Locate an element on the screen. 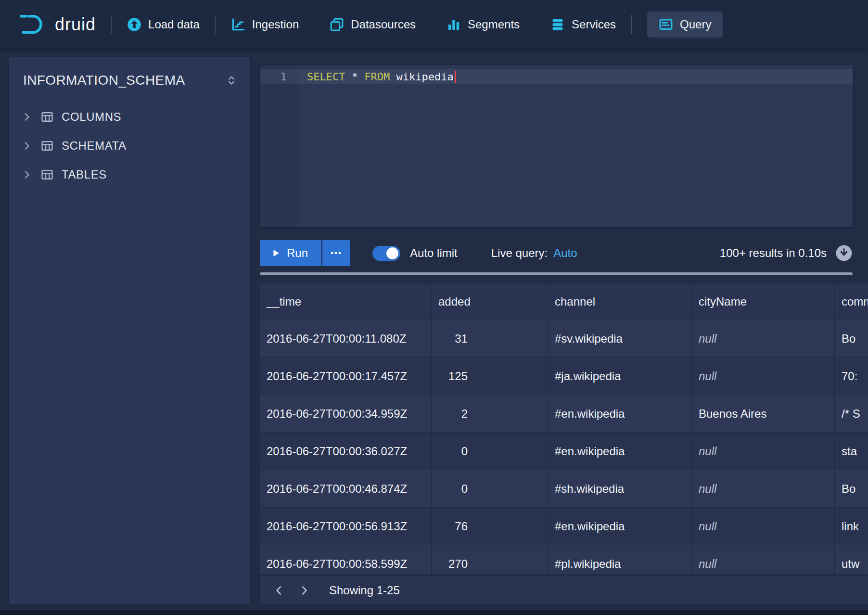 This screenshot has width=868, height=615. column-header-added: added is located at coordinates (490, 302).